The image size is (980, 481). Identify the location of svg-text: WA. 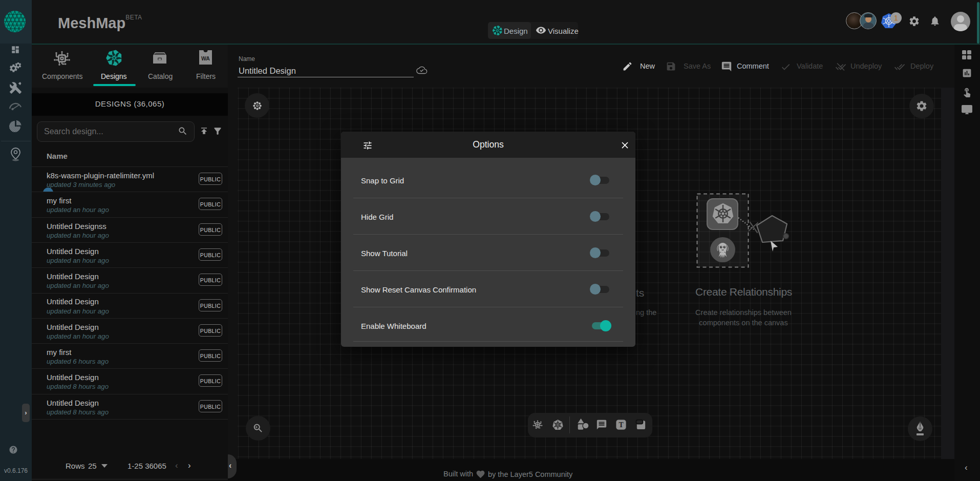
(206, 58).